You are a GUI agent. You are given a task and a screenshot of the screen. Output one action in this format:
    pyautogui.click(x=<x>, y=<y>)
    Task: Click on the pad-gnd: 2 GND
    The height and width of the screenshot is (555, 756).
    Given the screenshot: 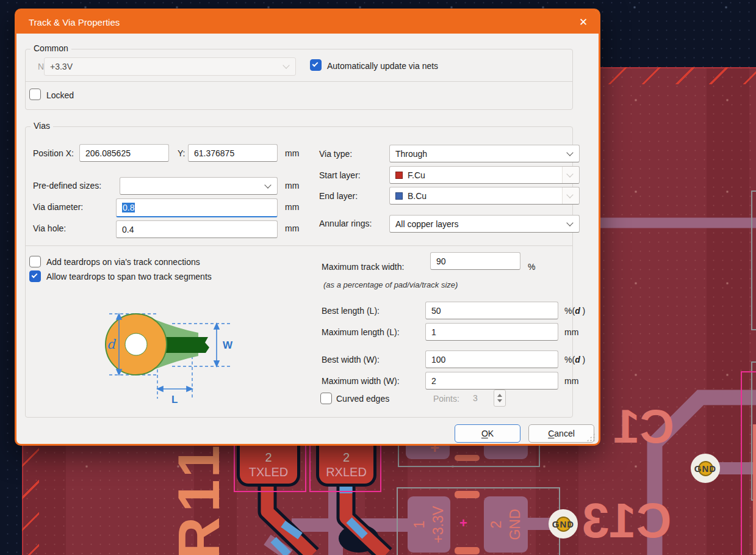 What is the action you would take?
    pyautogui.click(x=506, y=524)
    